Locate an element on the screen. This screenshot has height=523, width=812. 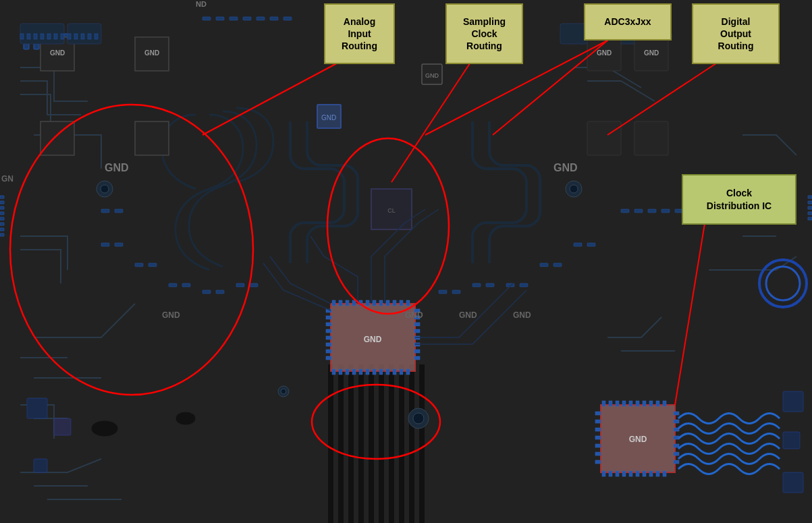
sampling-clock-routing-label: Sampling Clock Routing is located at coordinates (485, 34).